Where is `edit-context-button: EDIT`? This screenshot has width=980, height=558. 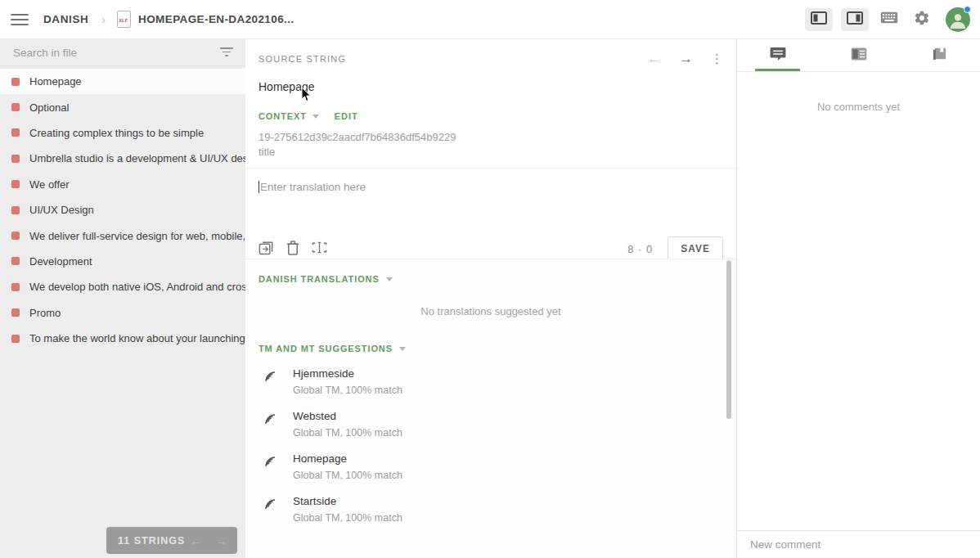 edit-context-button: EDIT is located at coordinates (347, 116).